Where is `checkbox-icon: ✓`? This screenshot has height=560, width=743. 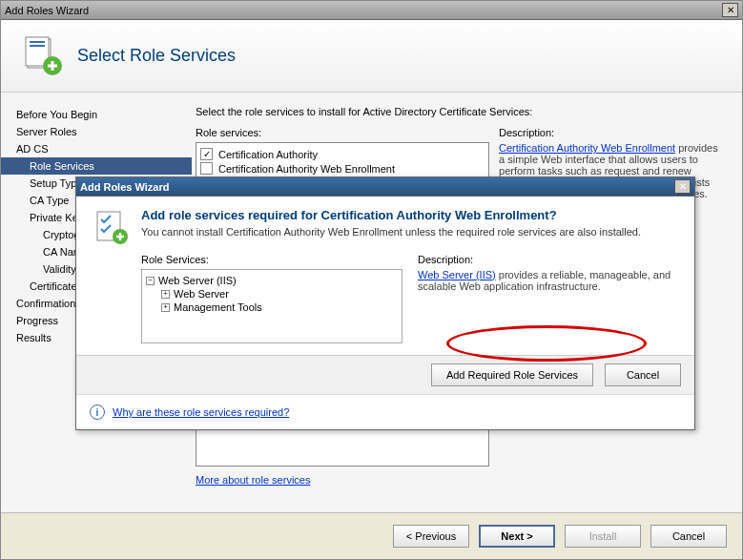 checkbox-icon: ✓ is located at coordinates (206, 155).